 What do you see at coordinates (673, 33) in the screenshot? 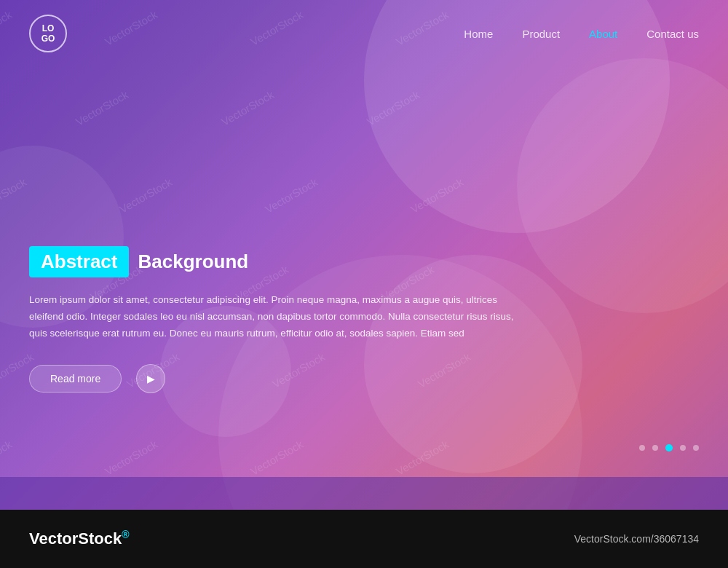
I see `nav-contact: Contact us` at bounding box center [673, 33].